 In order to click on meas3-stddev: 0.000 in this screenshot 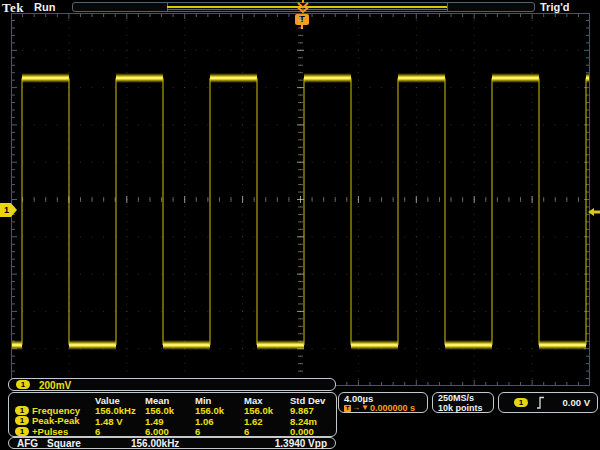, I will do `click(313, 431)`.